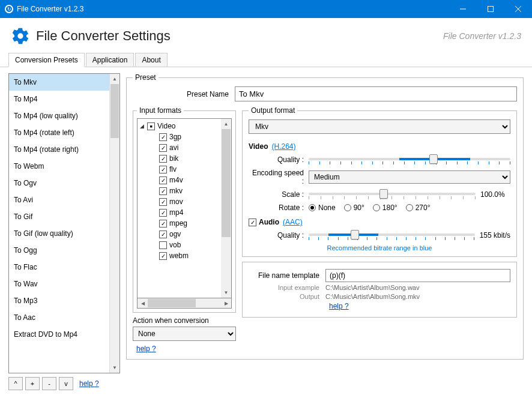 This screenshot has height=401, width=532. What do you see at coordinates (143, 303) in the screenshot?
I see `scroll-left-icon: ◀` at bounding box center [143, 303].